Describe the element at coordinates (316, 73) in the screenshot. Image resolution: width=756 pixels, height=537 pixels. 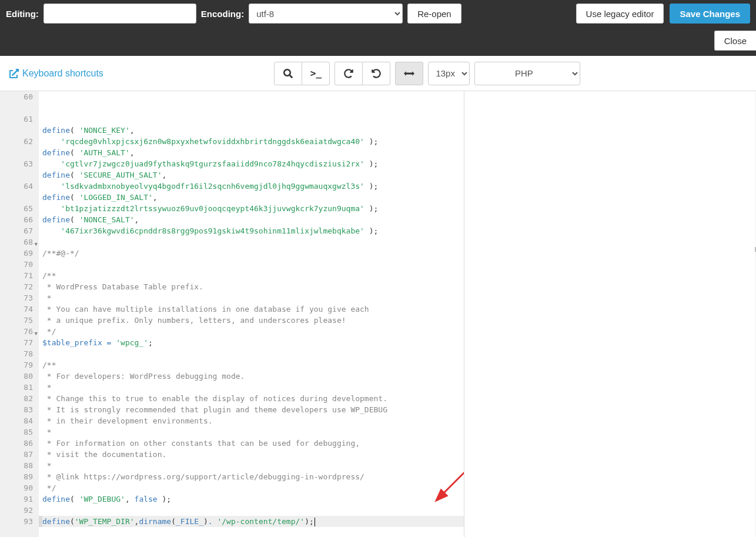
I see `terminal-icon: >_` at that location.